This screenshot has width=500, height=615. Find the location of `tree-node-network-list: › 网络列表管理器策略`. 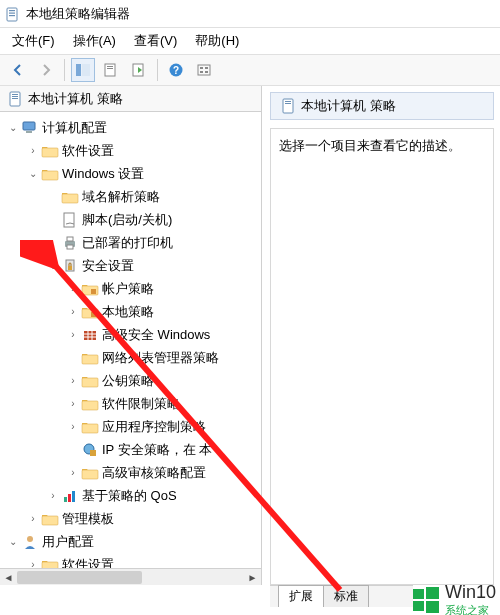

tree-node-network-list: › 网络列表管理器策略 is located at coordinates (132, 358).